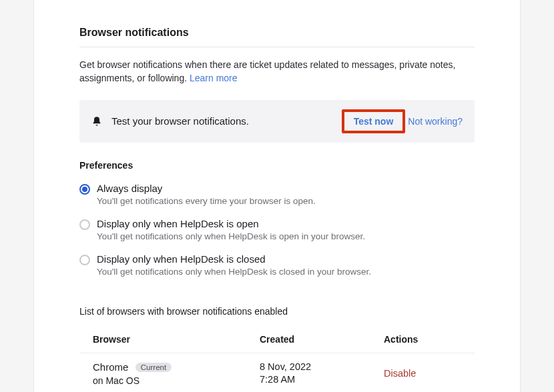 This screenshot has width=554, height=392. Describe the element at coordinates (277, 265) in the screenshot. I see `pref-option-closed: Display only when HelpDesk is closed You…` at that location.